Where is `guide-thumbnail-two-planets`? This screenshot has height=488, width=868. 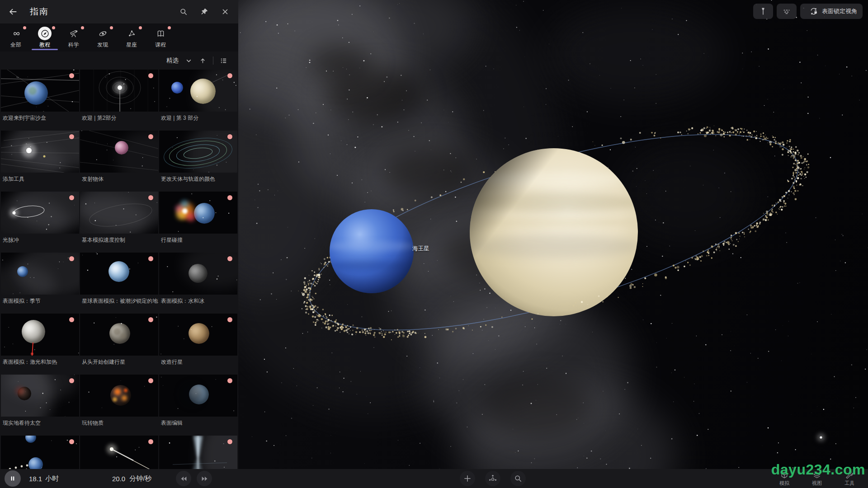
guide-thumbnail-two-planets is located at coordinates (198, 90).